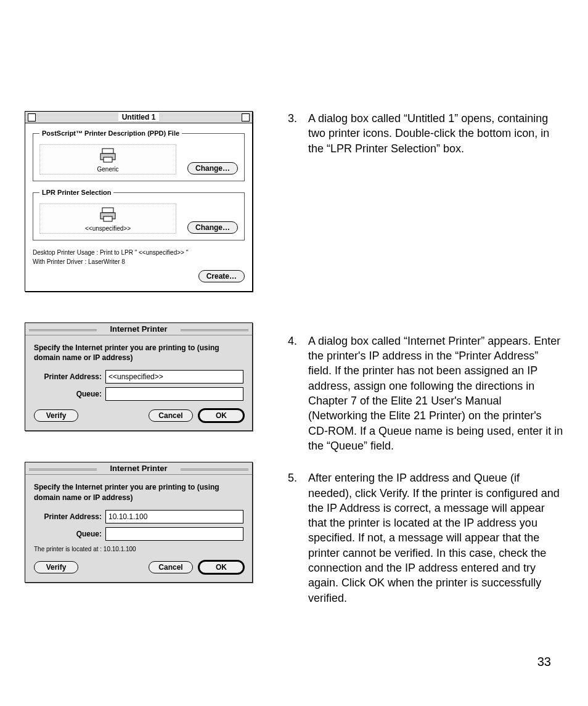 The width and height of the screenshot is (588, 706). Describe the element at coordinates (290, 393) in the screenshot. I see `step-number: 4.` at that location.